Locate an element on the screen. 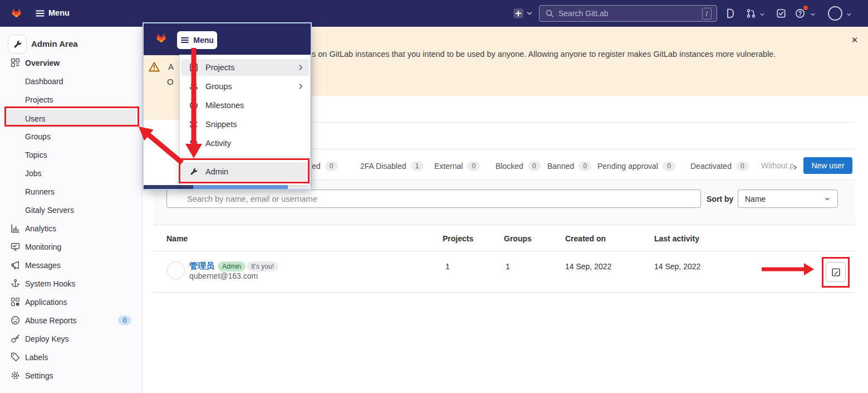  issues-icon is located at coordinates (730, 13).